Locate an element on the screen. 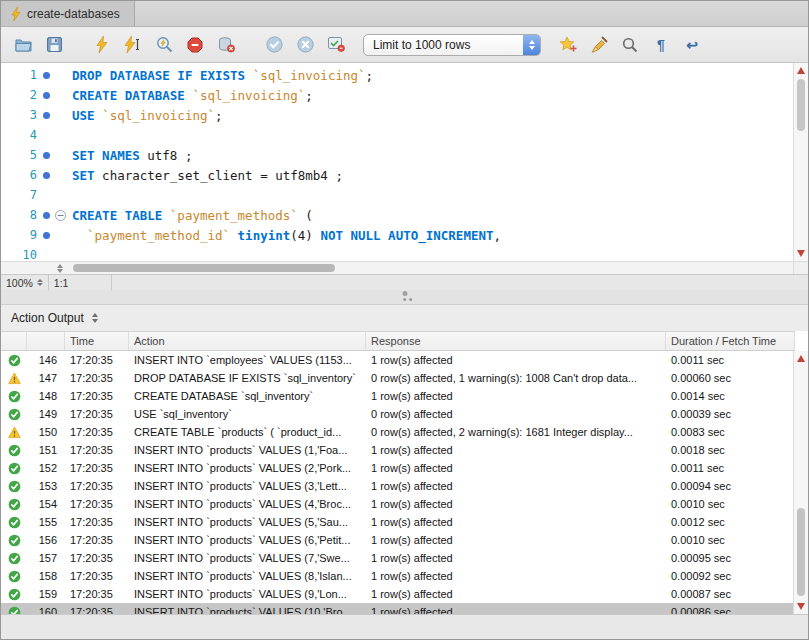 The image size is (809, 640). output-row: 14617:20:35INSERT INTO `employees` VALUE… is located at coordinates (398, 360).